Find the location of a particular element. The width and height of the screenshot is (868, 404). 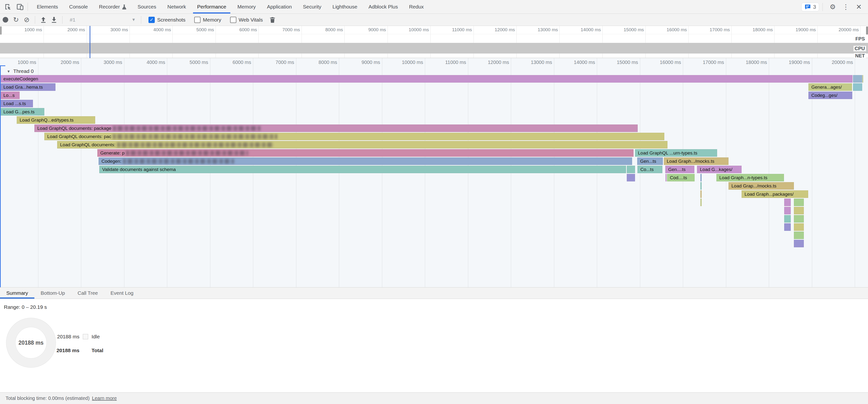

flame-event-co-ts: Co...ts is located at coordinates (650, 169).